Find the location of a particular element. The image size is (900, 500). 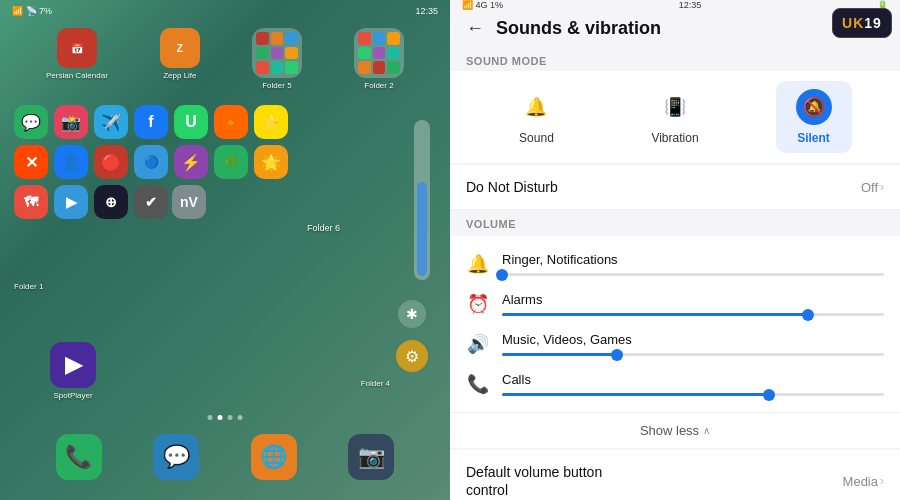

threads-icon: ⊕ is located at coordinates (111, 202).